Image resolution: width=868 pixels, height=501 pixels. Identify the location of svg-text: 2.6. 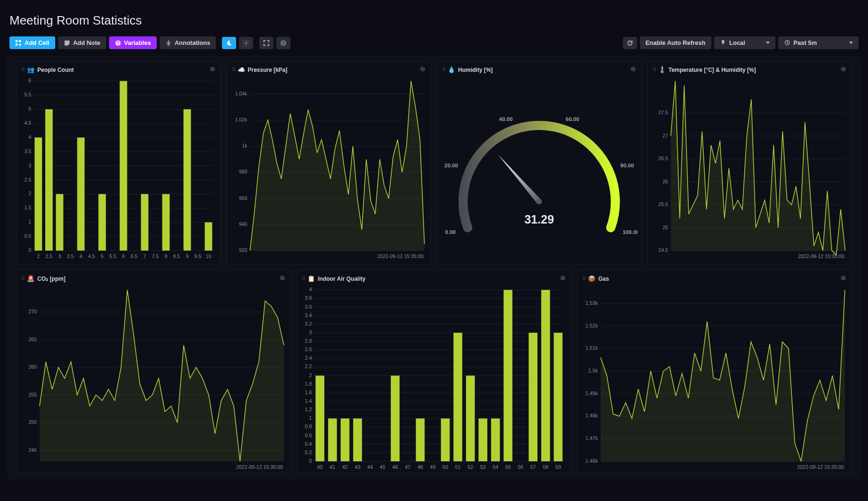
(308, 349).